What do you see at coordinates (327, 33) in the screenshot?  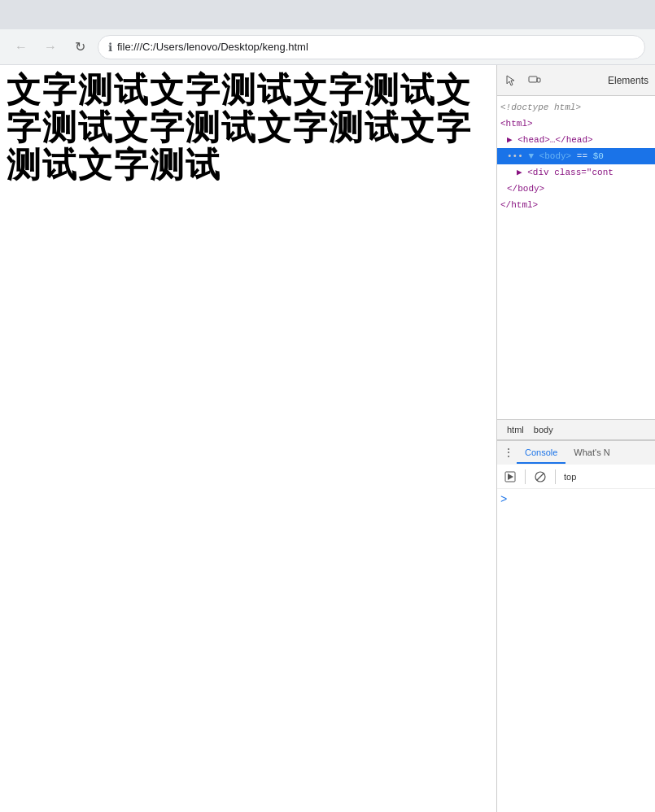 I see `browser-chrome: ← → ↻ ℹ file:///C:/Users/lenovo/Desktop/…` at bounding box center [327, 33].